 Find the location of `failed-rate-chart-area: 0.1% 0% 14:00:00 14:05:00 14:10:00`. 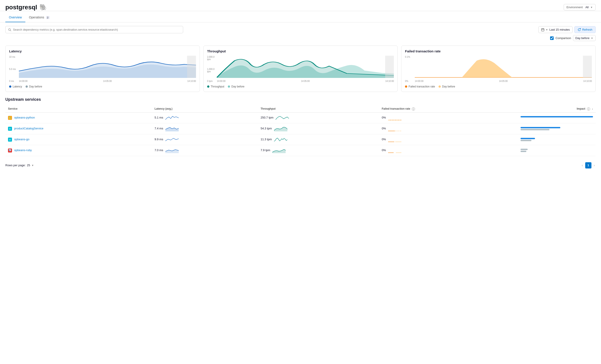

failed-rate-chart-area: 0.1% 0% 14:00:00 14:05:00 14:10:00 is located at coordinates (499, 69).